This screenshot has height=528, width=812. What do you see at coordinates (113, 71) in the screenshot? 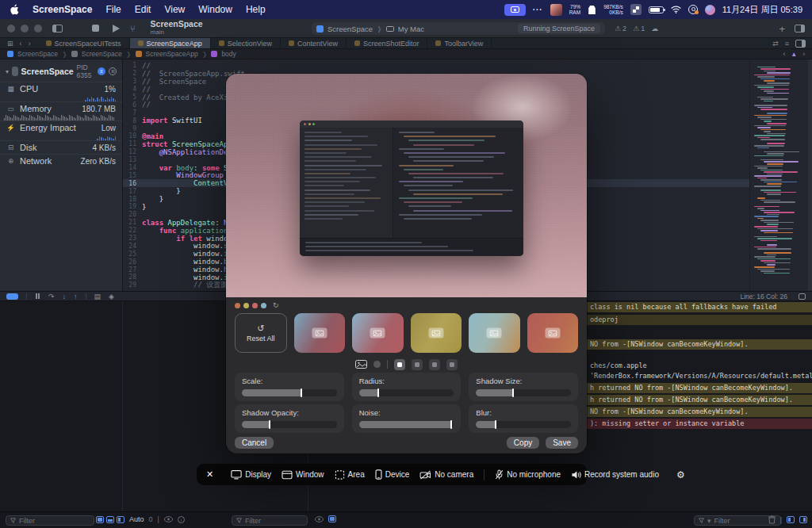
I see `pause-process-icon` at bounding box center [113, 71].